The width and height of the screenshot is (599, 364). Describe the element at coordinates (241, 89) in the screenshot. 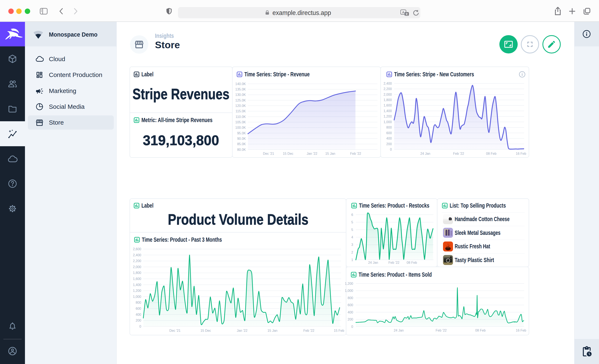

I see `svg-text: 135.0K` at that location.